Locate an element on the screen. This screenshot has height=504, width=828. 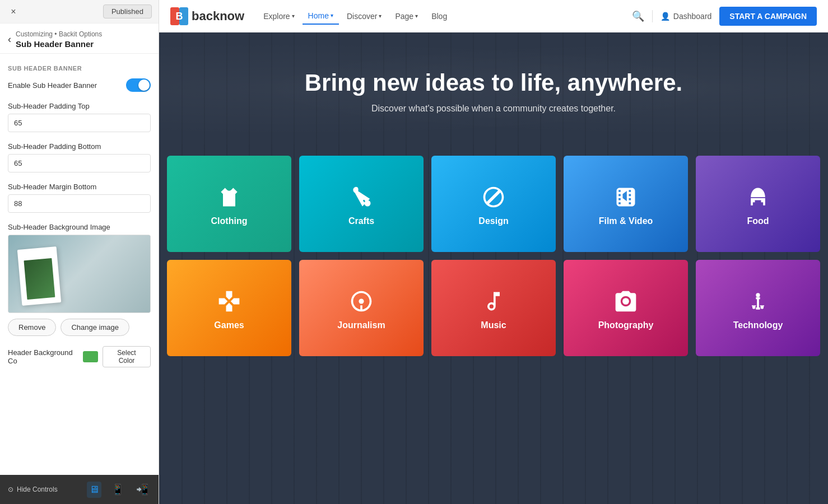
nav-divider is located at coordinates (652, 16).